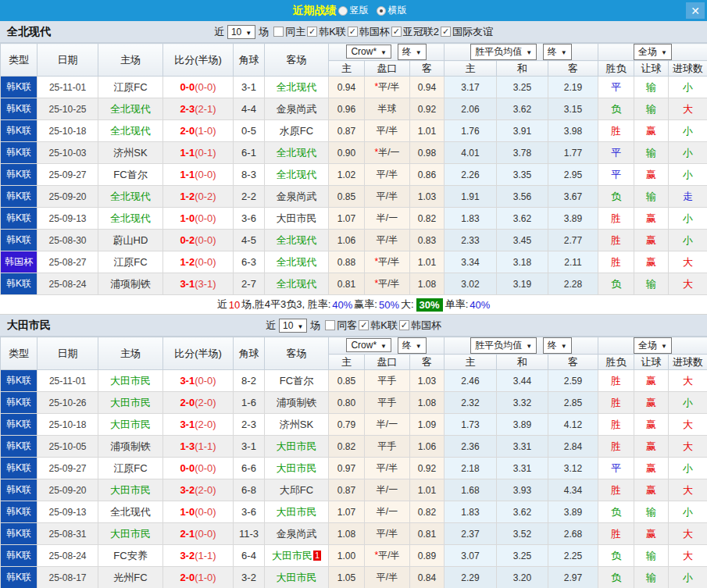 This screenshot has height=588, width=707. What do you see at coordinates (399, 32) in the screenshot?
I see `league-filter-group: 韩K联韩国杯亚冠联2国际友谊` at bounding box center [399, 32].